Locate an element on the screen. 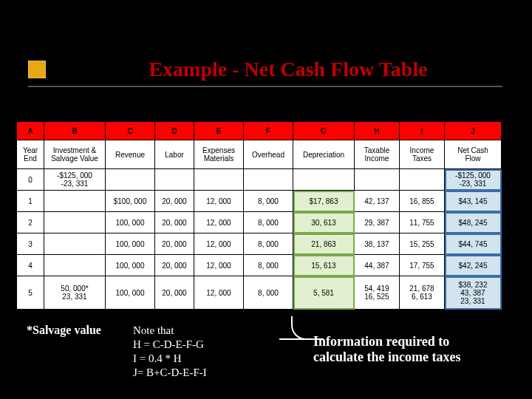 The image size is (532, 399). cell: 5 is located at coordinates (31, 293).